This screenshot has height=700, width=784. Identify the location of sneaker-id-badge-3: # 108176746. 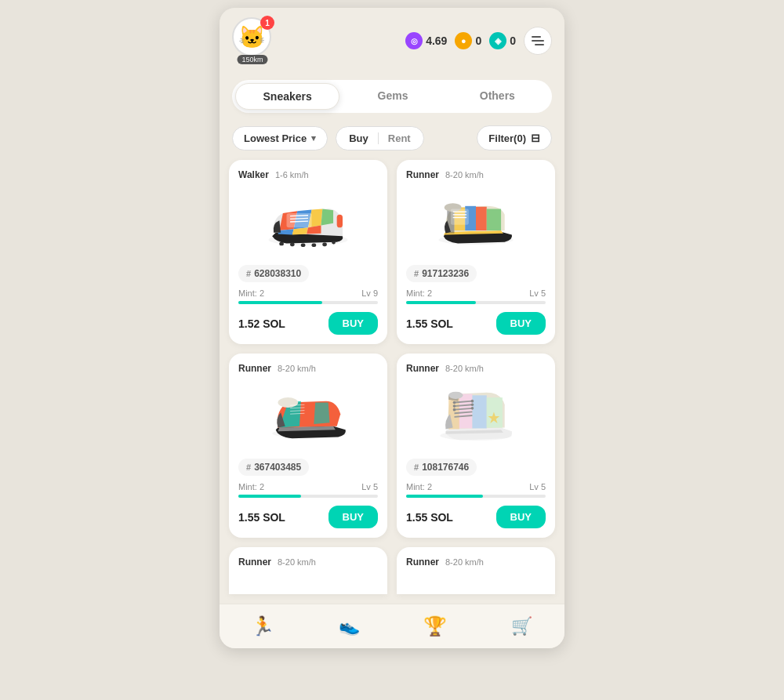
(441, 467).